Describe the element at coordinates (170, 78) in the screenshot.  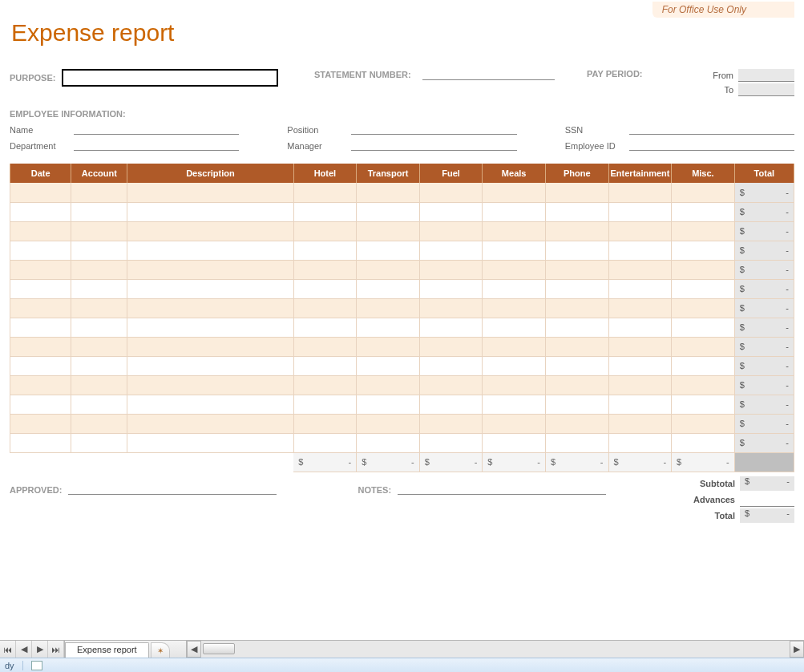
I see `purpose-input` at that location.